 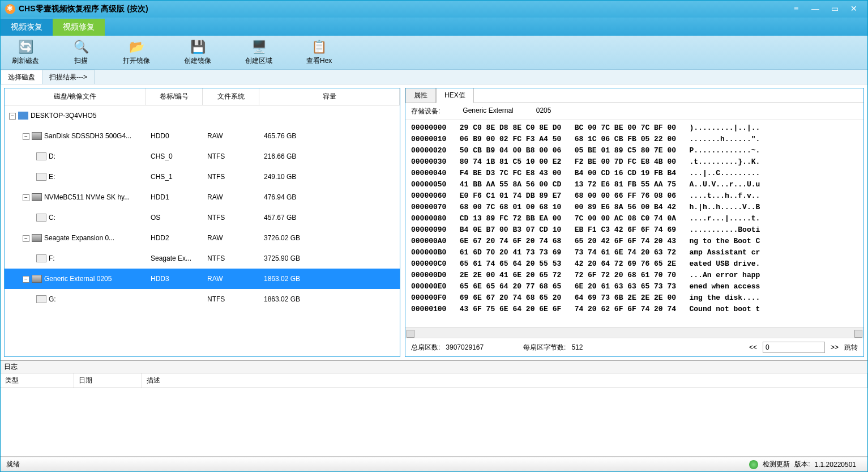 I want to click on check-update-link: 检测更新, so click(x=776, y=465).